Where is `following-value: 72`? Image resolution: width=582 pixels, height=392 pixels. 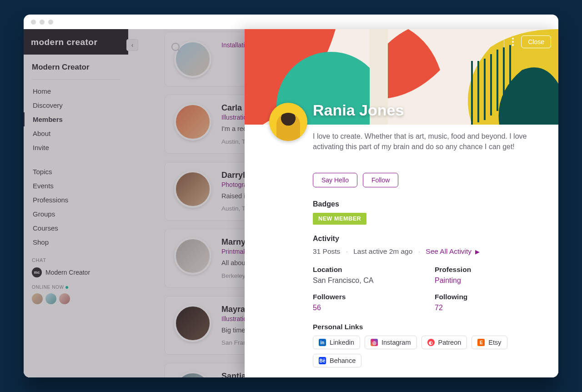
following-value: 72 is located at coordinates (490, 308).